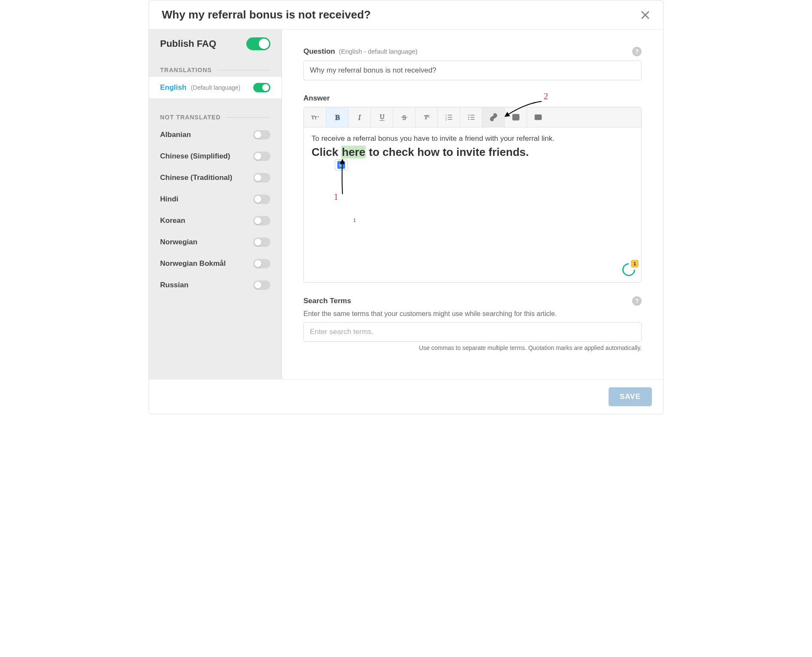  I want to click on lang-row-norwegian: Norwegian, so click(215, 242).